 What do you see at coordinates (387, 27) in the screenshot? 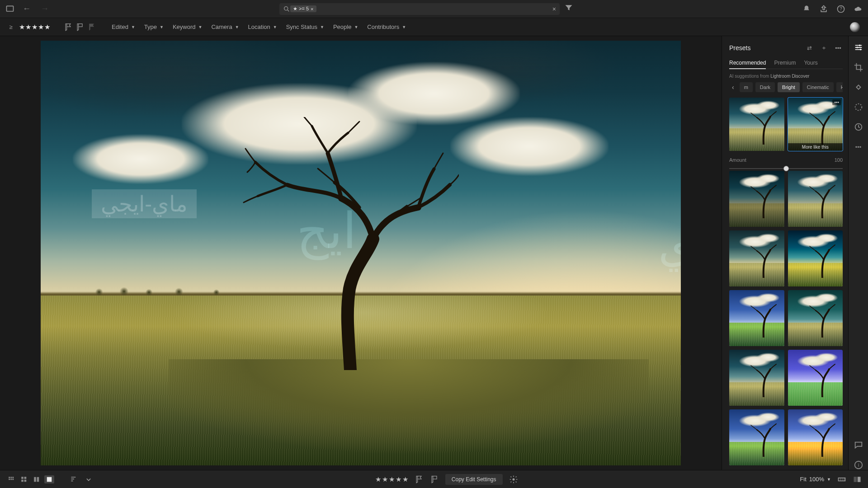
I see `filter-contributors: Contributors▼` at bounding box center [387, 27].